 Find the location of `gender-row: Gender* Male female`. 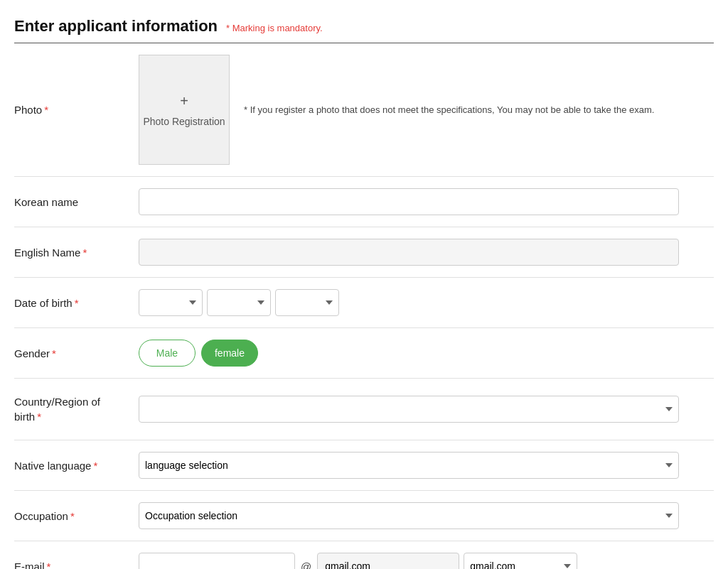

gender-row: Gender* Male female is located at coordinates (364, 354).